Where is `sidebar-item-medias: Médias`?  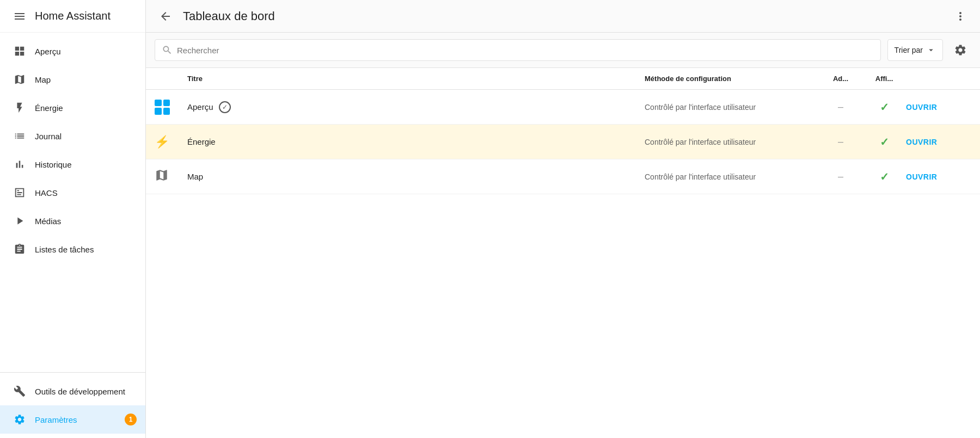 sidebar-item-medias: Médias is located at coordinates (73, 221).